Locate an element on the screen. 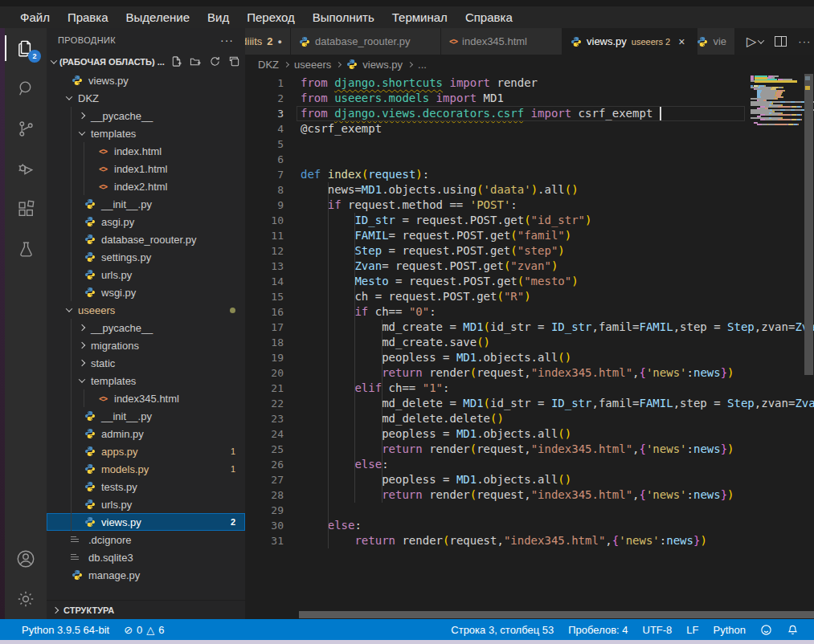 The width and height of the screenshot is (814, 644). tab-label: index345.html is located at coordinates (495, 42).